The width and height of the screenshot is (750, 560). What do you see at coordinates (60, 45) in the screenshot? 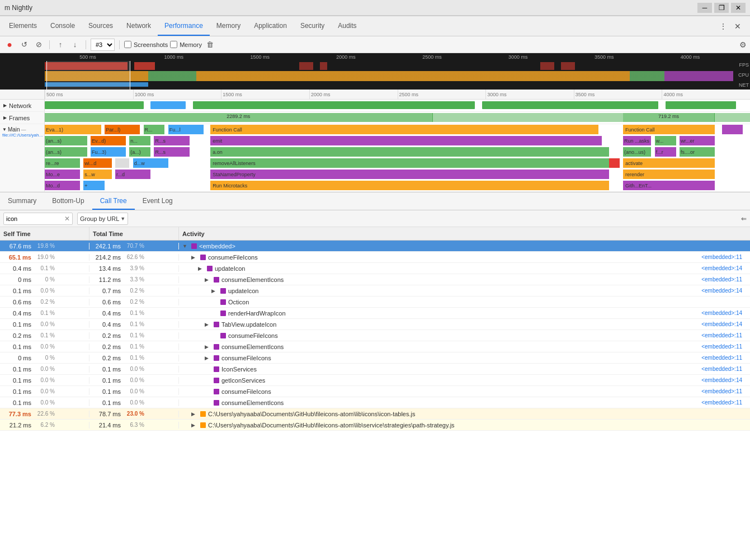
I see `upload-button: ↑` at bounding box center [60, 45].